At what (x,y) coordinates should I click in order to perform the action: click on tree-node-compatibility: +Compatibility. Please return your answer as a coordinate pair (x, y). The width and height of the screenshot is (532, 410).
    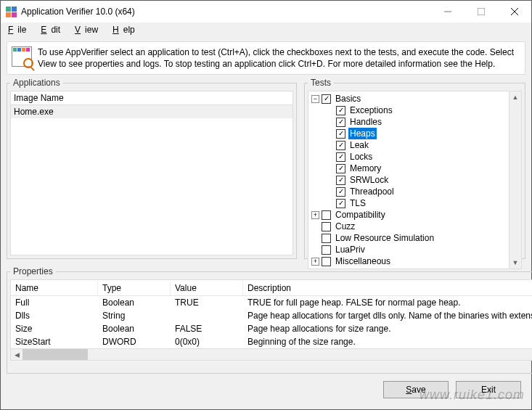
    Looking at the image, I should click on (409, 215).